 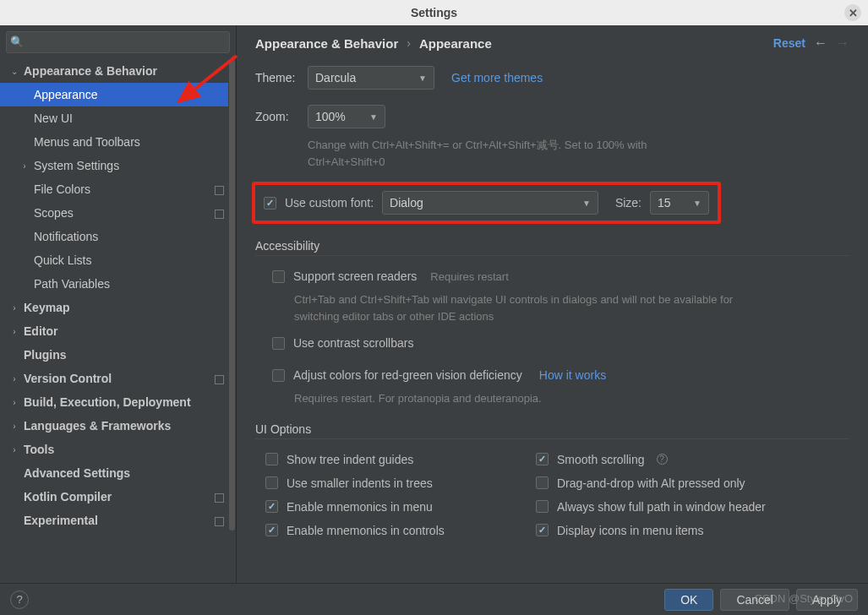 What do you see at coordinates (68, 378) in the screenshot?
I see `sidebar-item-label: Version Control` at bounding box center [68, 378].